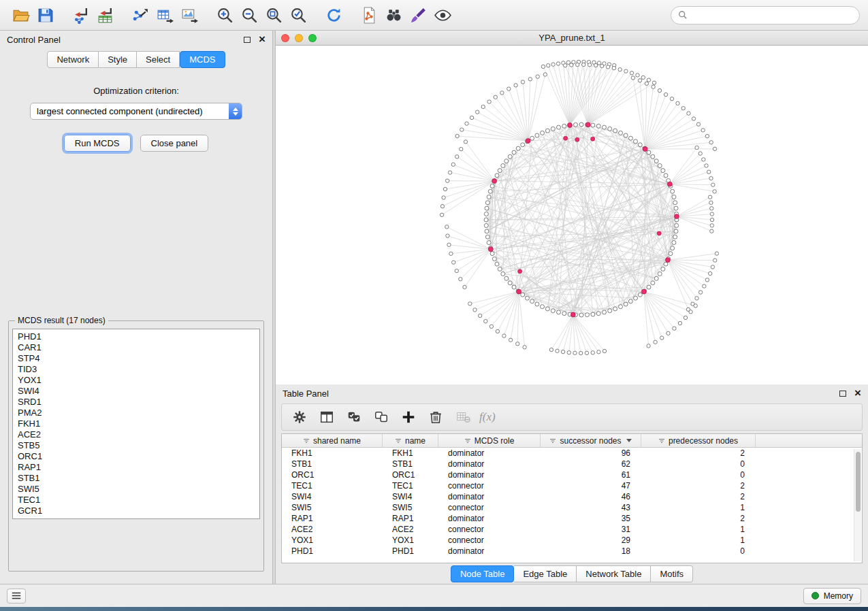 This screenshot has width=868, height=611. I want to click on export-network-button, so click(140, 15).